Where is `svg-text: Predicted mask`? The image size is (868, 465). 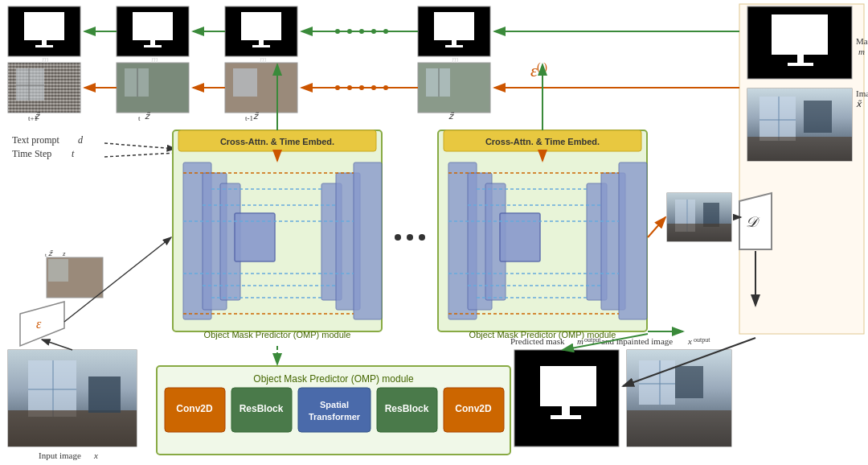
svg-text: Predicted mask is located at coordinates (538, 341).